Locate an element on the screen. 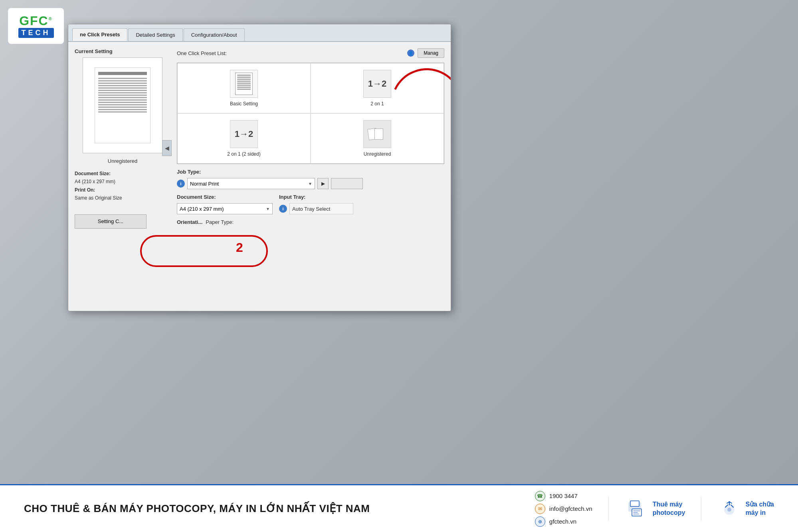 This screenshot has height=532, width=798. logo-area: GFC® TECH is located at coordinates (36, 26).